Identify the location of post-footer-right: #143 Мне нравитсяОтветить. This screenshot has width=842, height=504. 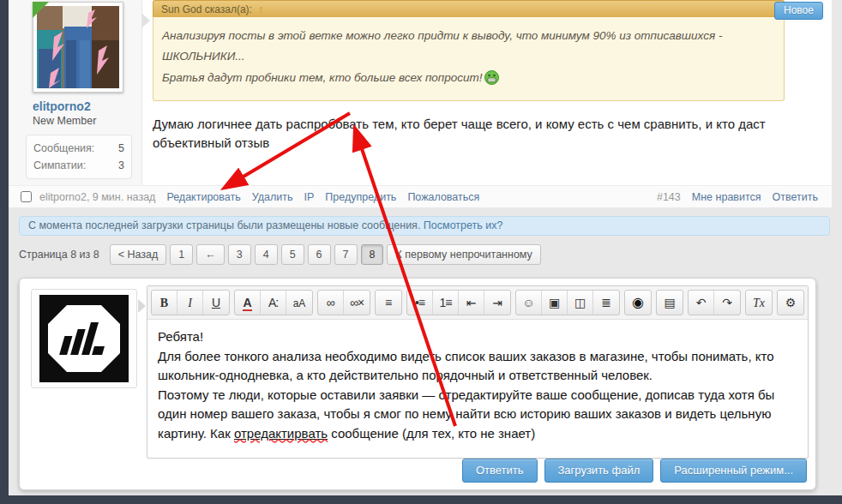
(737, 197).